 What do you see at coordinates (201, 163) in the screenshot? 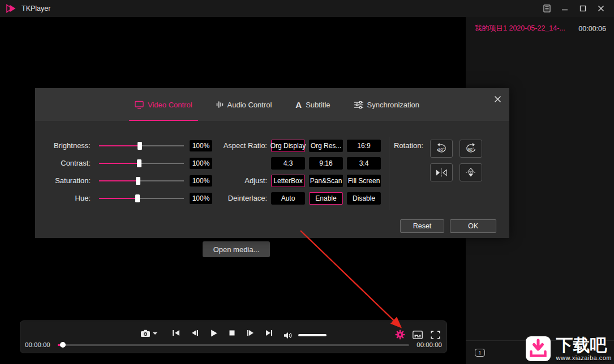
I see `contrast-value: 100%` at bounding box center [201, 163].